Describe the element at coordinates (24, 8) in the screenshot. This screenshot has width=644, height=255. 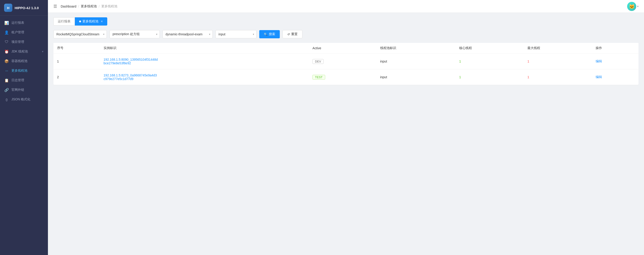
I see `sidebar-header: H HIPPO-4J 1.3.0` at that location.